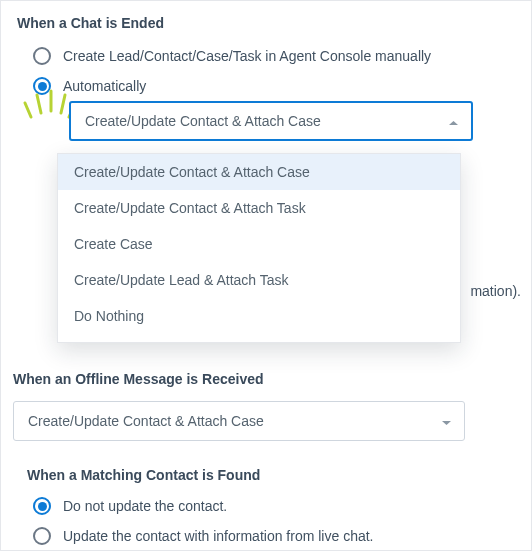 This screenshot has height=551, width=532. What do you see at coordinates (259, 172) in the screenshot?
I see `dropdown-option: Create/Update Contact & Attach Case` at bounding box center [259, 172].